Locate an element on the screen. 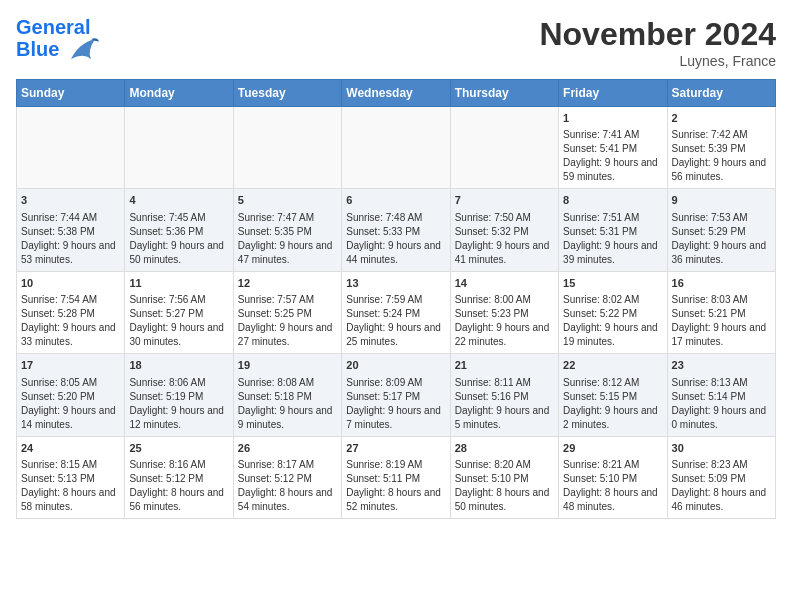 The image size is (792, 612). day-number: 3 is located at coordinates (70, 200).